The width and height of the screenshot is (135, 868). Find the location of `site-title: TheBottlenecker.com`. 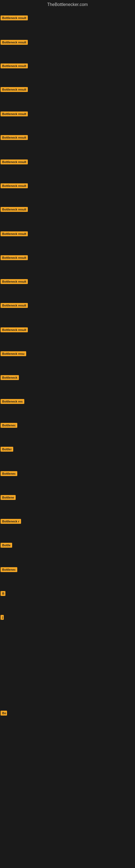

site-title: TheBottlenecker.com is located at coordinates (68, 5).